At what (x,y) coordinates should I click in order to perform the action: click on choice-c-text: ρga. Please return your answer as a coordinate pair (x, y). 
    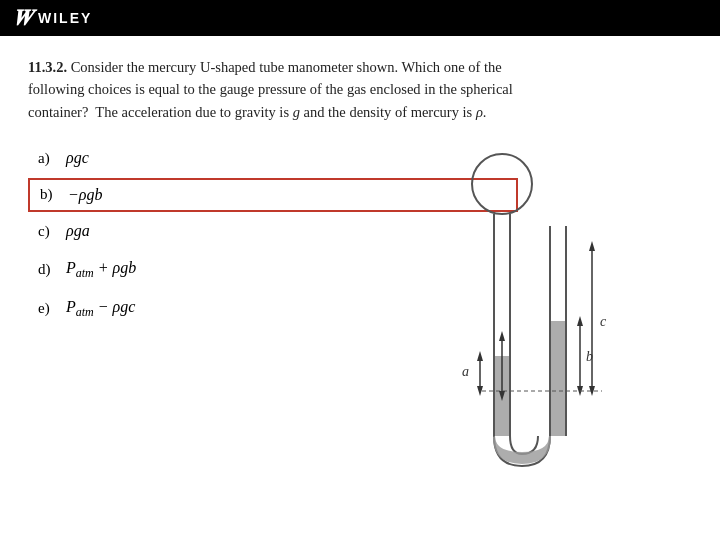
    Looking at the image, I should click on (78, 231).